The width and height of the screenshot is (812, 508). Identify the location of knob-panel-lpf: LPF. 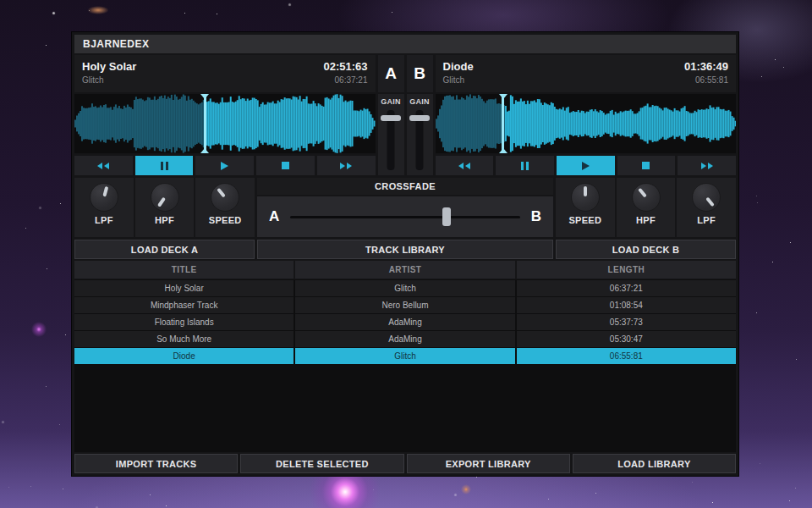
(104, 207).